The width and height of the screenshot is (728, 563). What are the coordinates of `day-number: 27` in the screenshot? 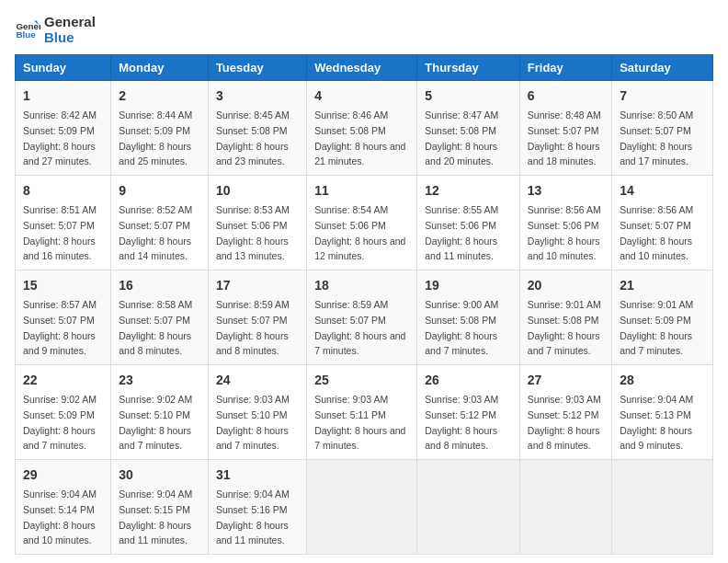 It's located at (566, 381).